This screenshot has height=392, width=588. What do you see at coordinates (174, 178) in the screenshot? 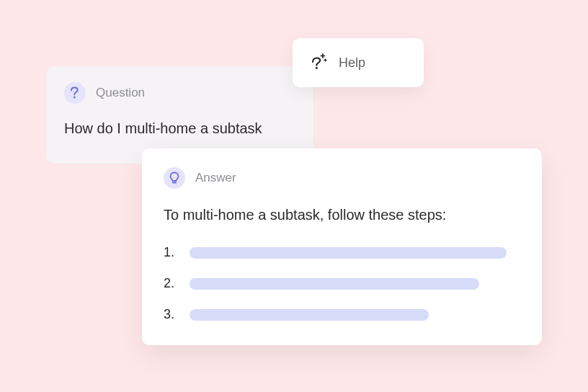
I see `lightbulb-icon` at bounding box center [174, 178].